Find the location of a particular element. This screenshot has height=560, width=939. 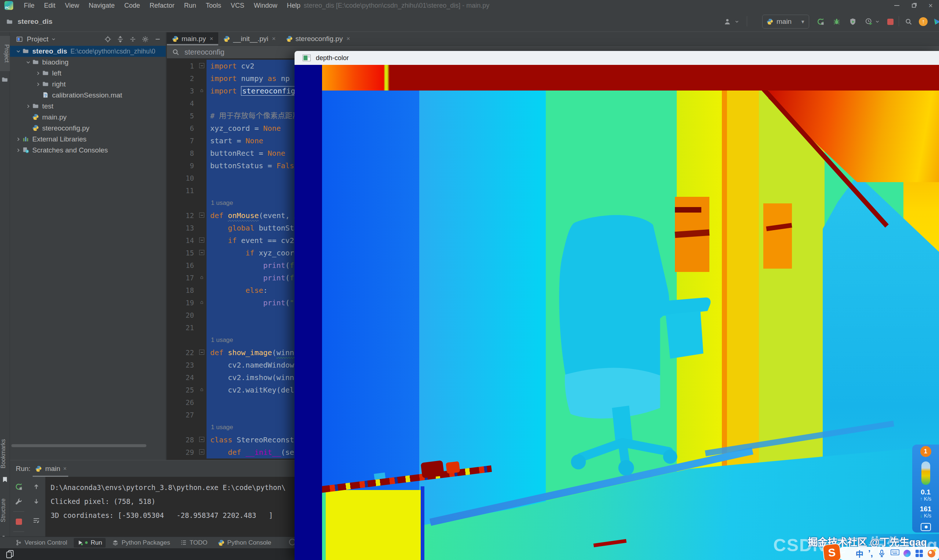

tree-item-biaoding: biaoding is located at coordinates (88, 63).